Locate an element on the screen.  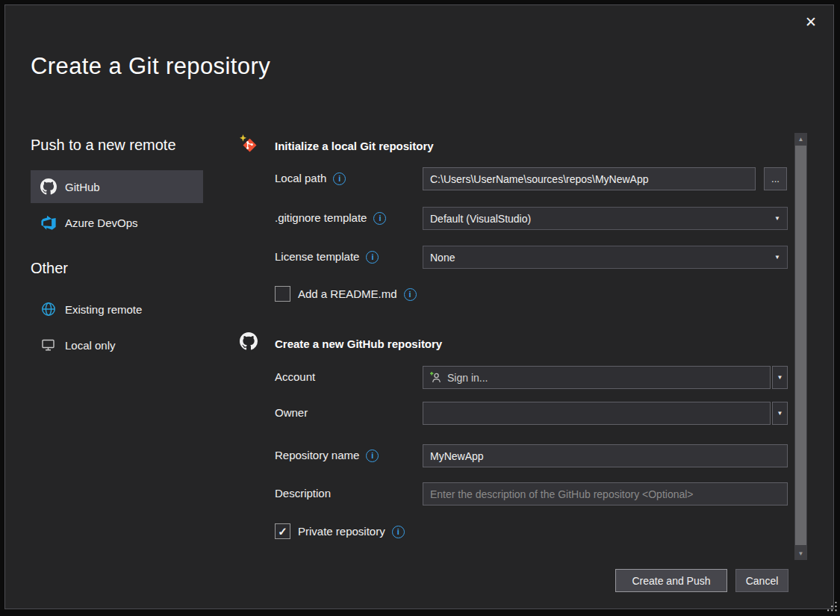
local-path-input is located at coordinates (589, 179).